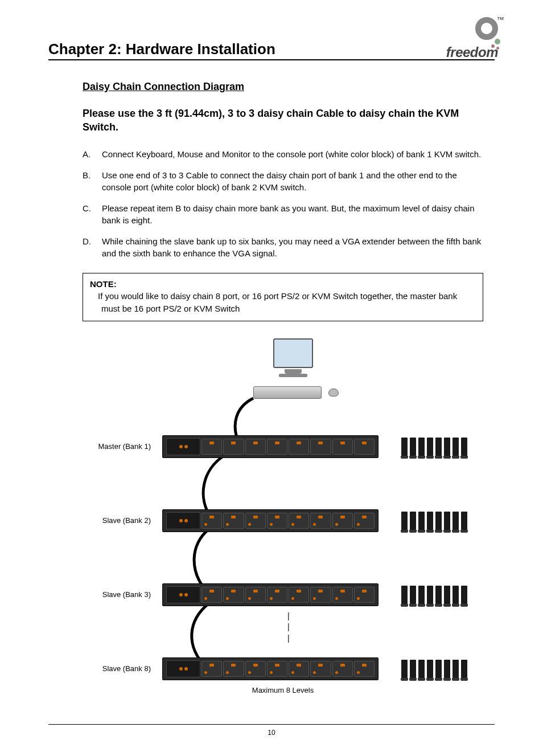 The height and width of the screenshot is (756, 543). What do you see at coordinates (293, 181) in the screenshot?
I see `list-text: Use one end of 3 to 3 Cable to connect t…` at bounding box center [293, 181].